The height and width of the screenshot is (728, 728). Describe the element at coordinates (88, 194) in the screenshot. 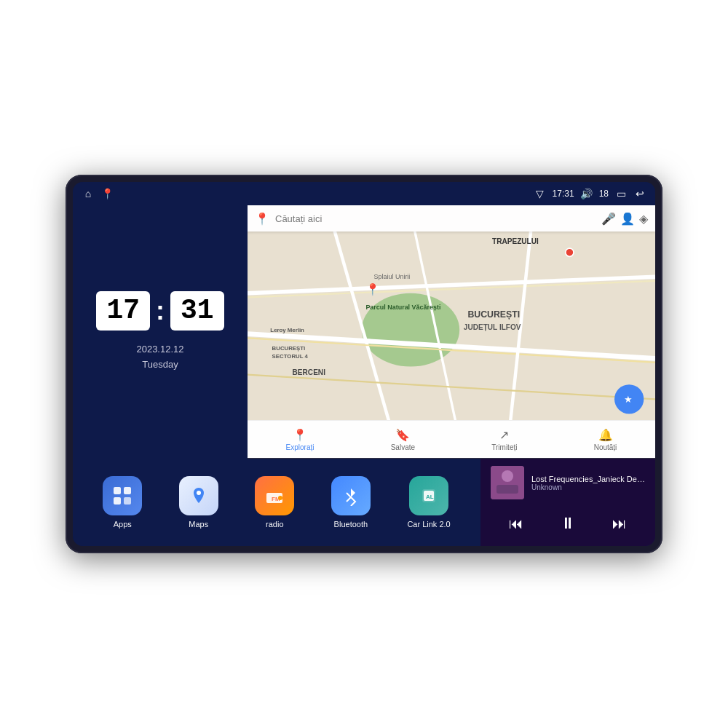

I see `home-icon: ⌂` at that location.